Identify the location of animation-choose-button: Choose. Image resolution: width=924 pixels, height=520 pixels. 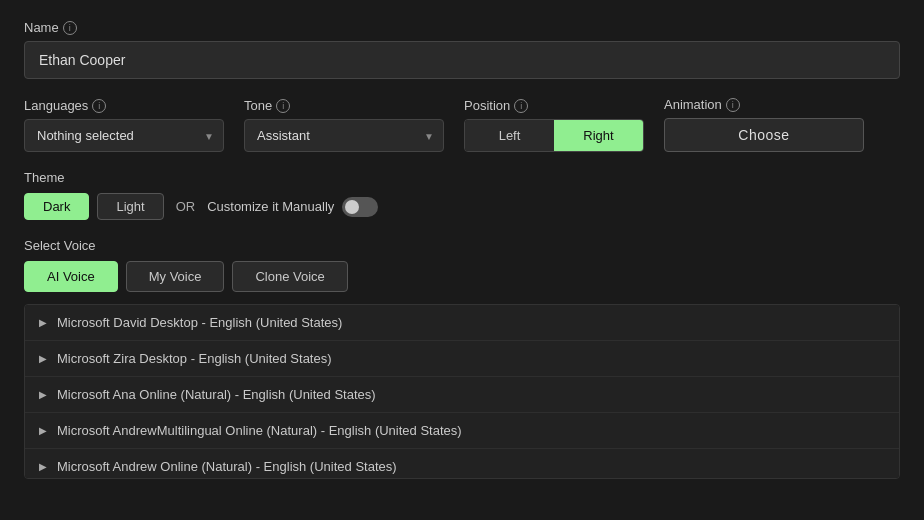
(764, 135).